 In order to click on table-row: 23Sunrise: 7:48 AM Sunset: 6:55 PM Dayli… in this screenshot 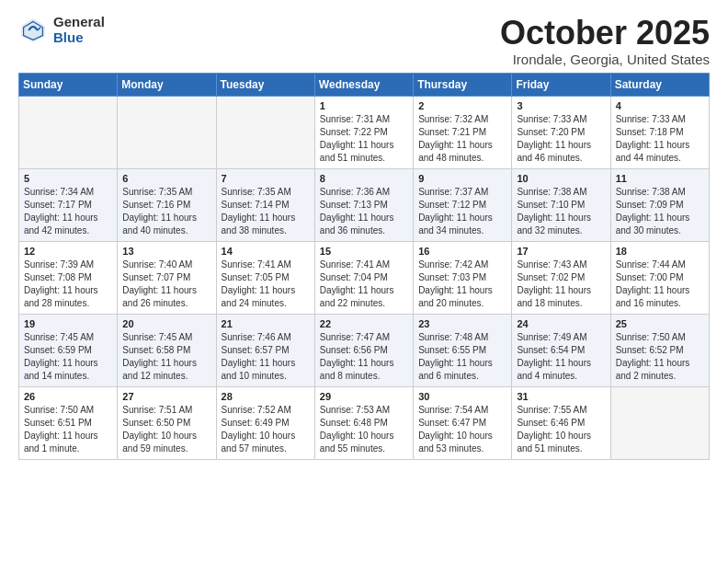, I will do `click(463, 350)`.